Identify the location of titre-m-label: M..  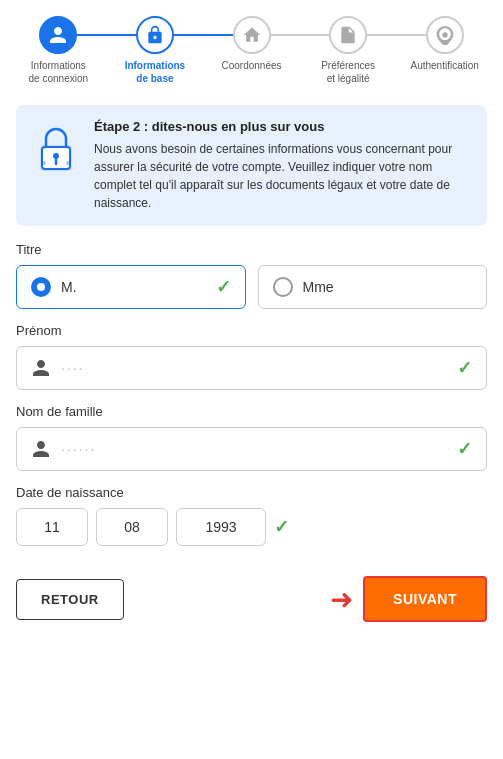
(134, 287).